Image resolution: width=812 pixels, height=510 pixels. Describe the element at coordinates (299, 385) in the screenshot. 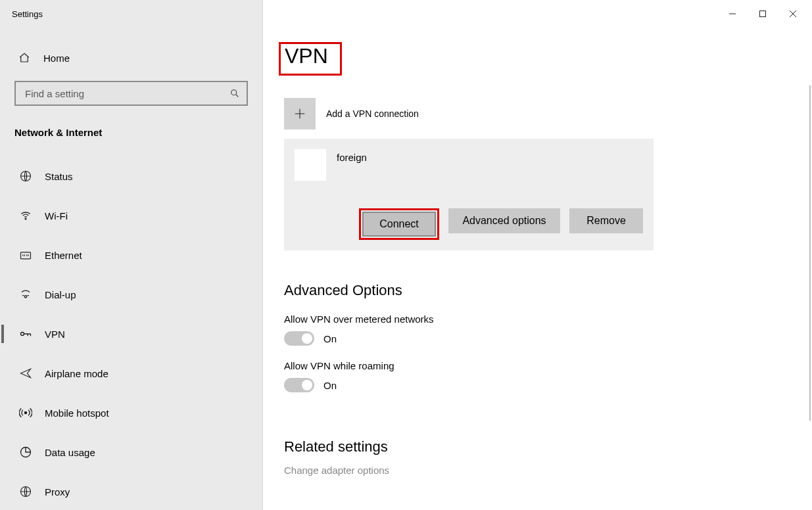

I see `roaming-toggle` at that location.